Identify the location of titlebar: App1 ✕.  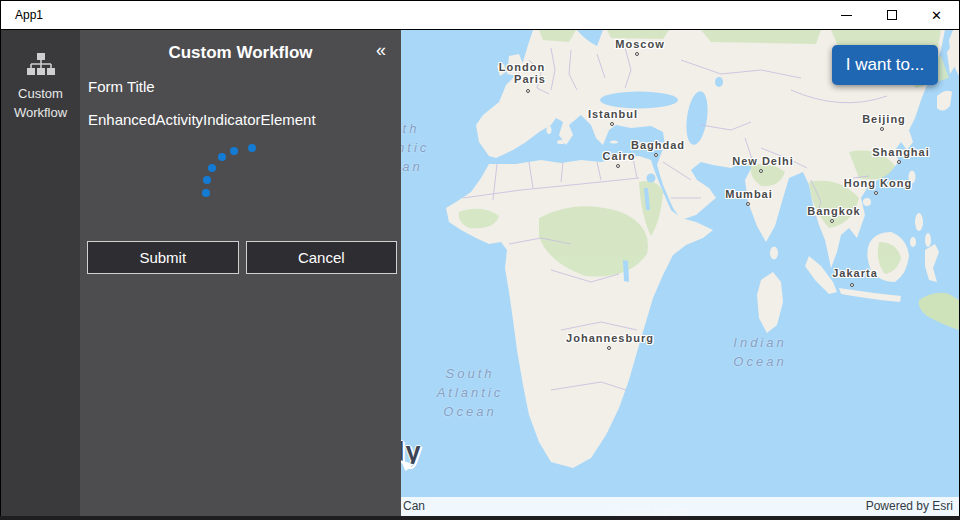
(480, 15).